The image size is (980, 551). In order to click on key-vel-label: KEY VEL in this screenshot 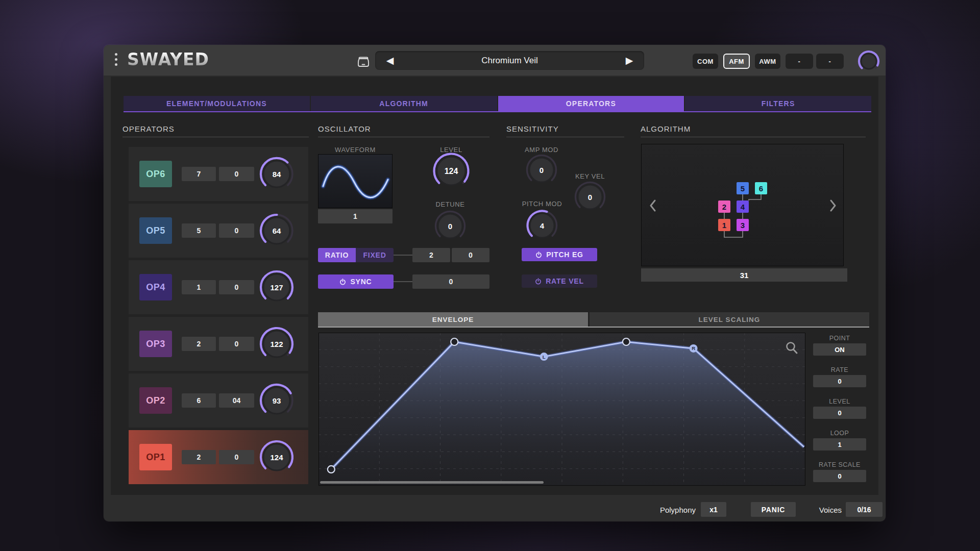, I will do `click(590, 177)`.